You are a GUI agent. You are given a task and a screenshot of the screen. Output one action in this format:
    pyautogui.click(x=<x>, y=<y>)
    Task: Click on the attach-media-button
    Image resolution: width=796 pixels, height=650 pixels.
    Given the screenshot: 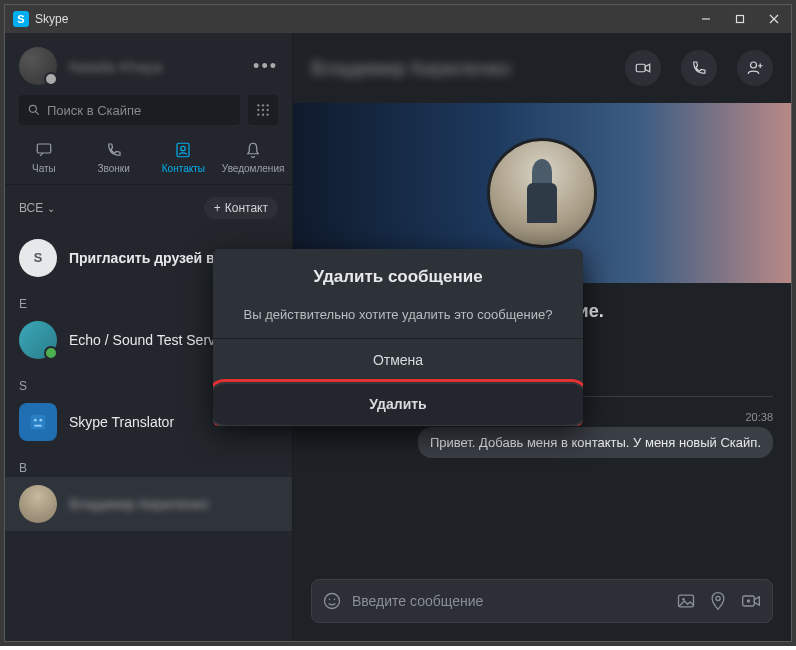 What is the action you would take?
    pyautogui.click(x=686, y=601)
    